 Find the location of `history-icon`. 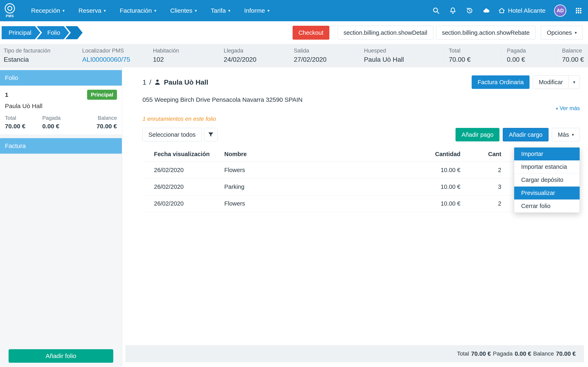

history-icon is located at coordinates (470, 11).